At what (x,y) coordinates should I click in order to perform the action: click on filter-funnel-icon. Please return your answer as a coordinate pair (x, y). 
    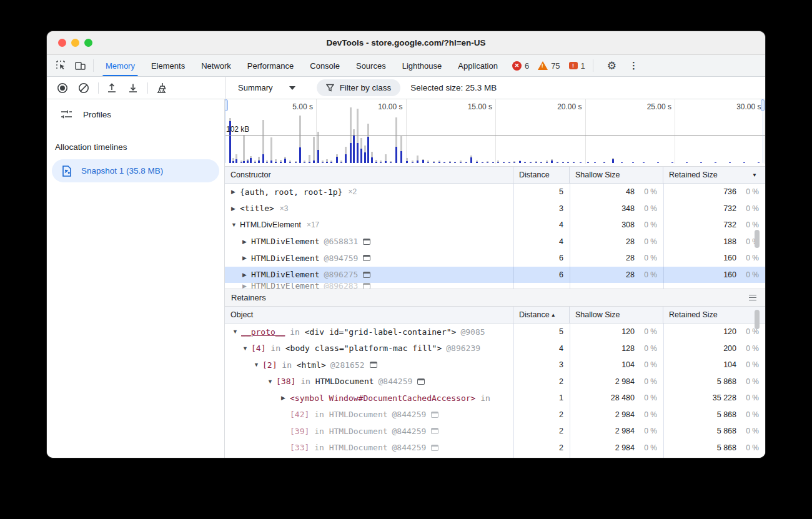
    Looking at the image, I should click on (330, 87).